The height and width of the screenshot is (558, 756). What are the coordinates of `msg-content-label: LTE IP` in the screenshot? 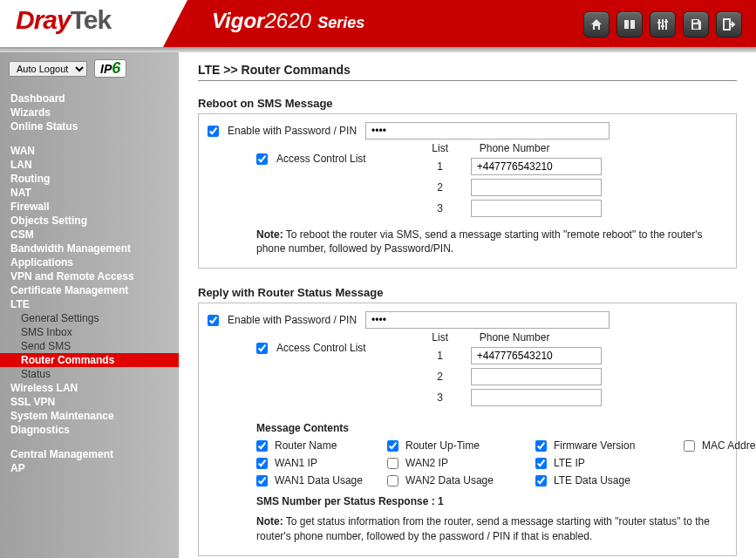 It's located at (569, 463).